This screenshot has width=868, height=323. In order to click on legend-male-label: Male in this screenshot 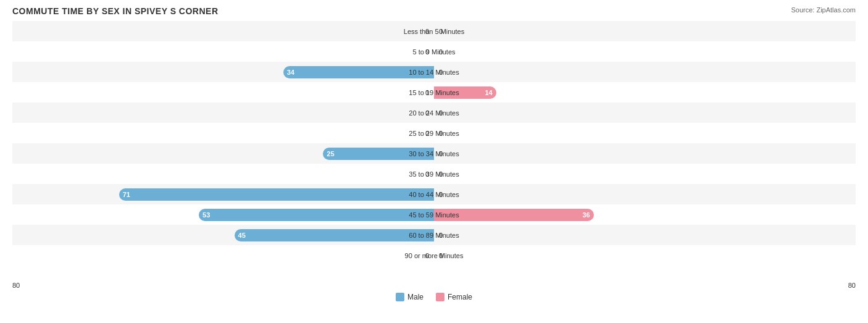, I will do `click(415, 297)`.